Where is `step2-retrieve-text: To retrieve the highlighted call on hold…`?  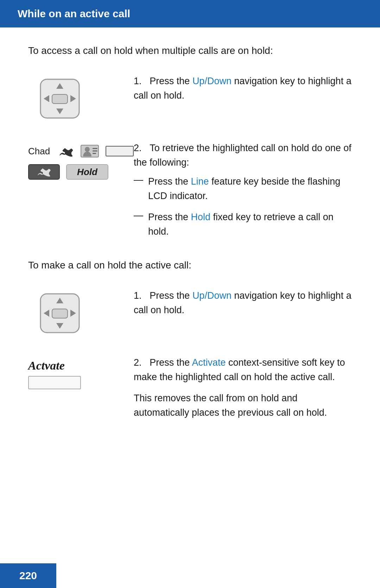 step2-retrieve-text: To retrieve the highlighted call on hold… is located at coordinates (243, 155).